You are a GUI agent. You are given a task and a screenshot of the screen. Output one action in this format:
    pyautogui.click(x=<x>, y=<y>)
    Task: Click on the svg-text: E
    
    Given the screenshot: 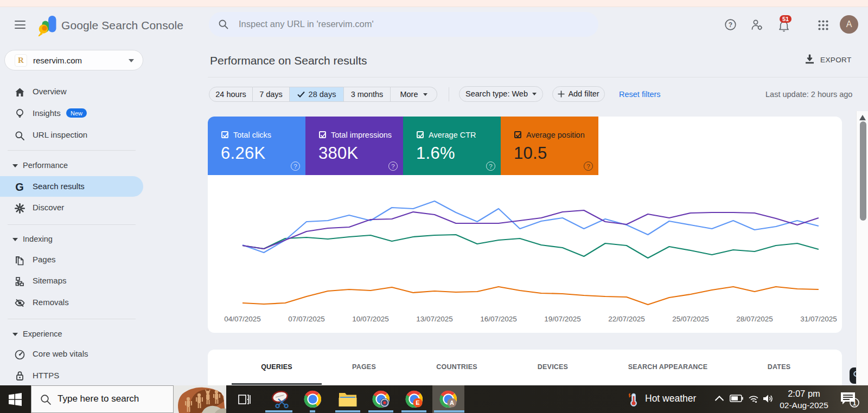 What is the action you would take?
    pyautogui.click(x=418, y=403)
    